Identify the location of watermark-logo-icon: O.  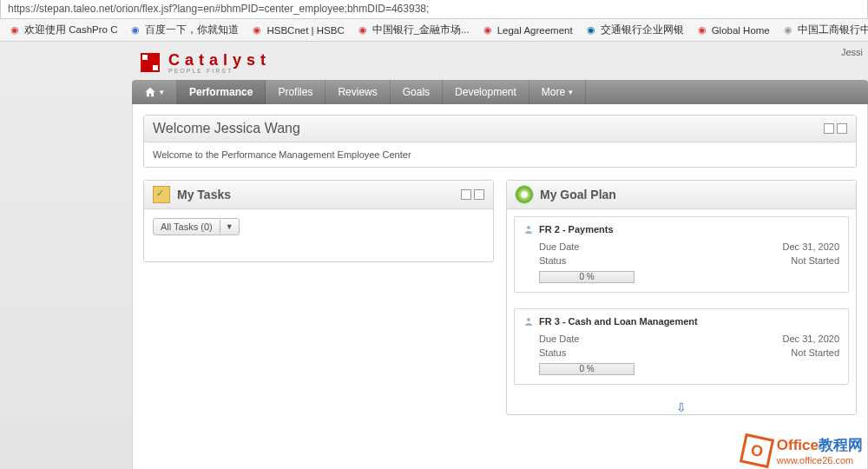
(757, 450).